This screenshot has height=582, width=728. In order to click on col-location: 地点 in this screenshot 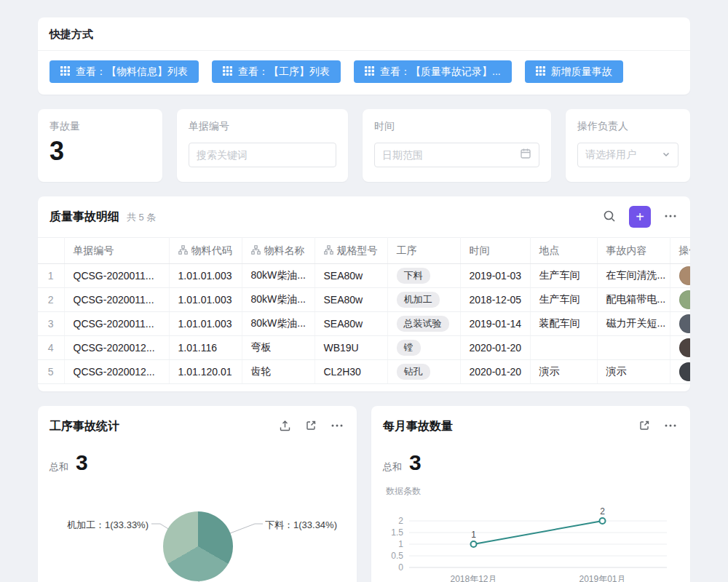, I will do `click(563, 251)`.